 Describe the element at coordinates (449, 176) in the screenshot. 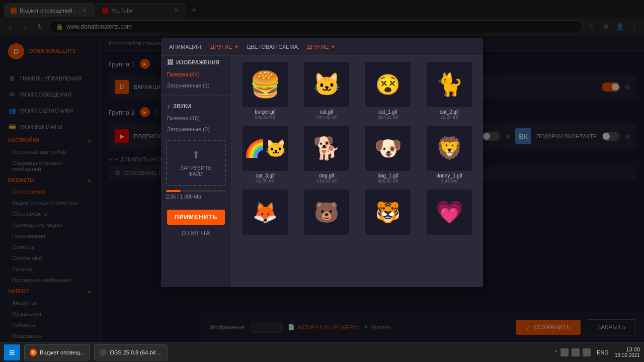

I see `name-donny1: donny_1.gif` at that location.